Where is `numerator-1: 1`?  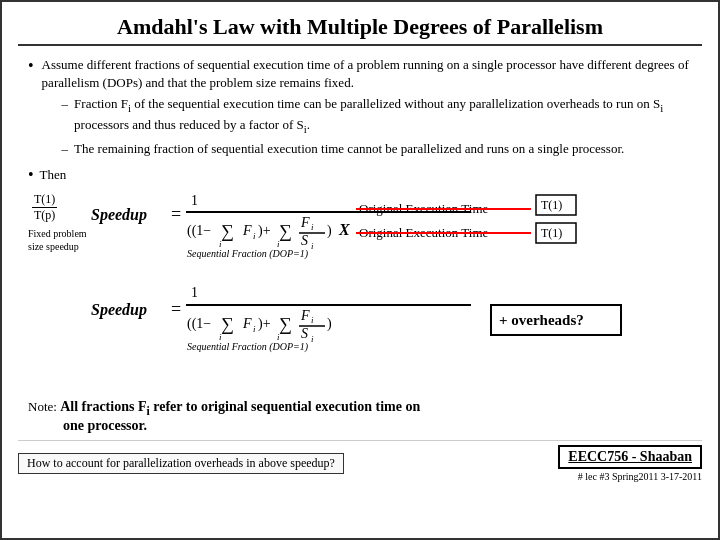 numerator-1: 1 is located at coordinates (194, 200).